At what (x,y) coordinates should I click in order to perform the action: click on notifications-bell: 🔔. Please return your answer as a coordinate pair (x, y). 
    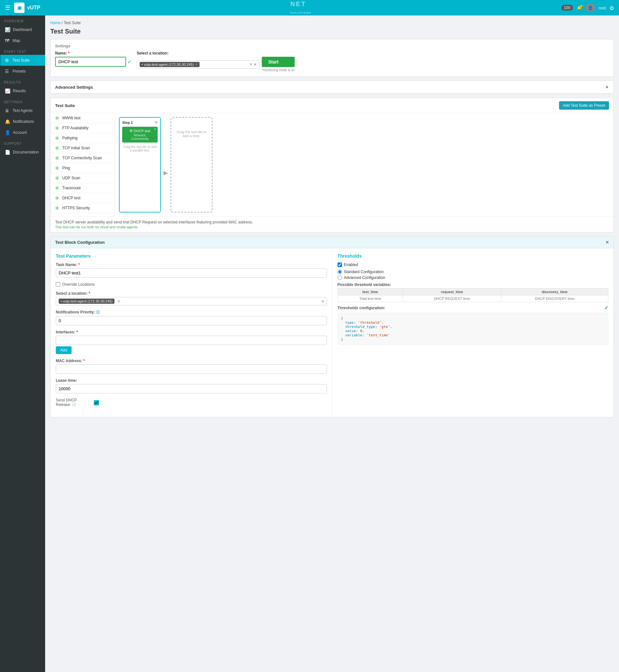
    Looking at the image, I should click on (579, 8).